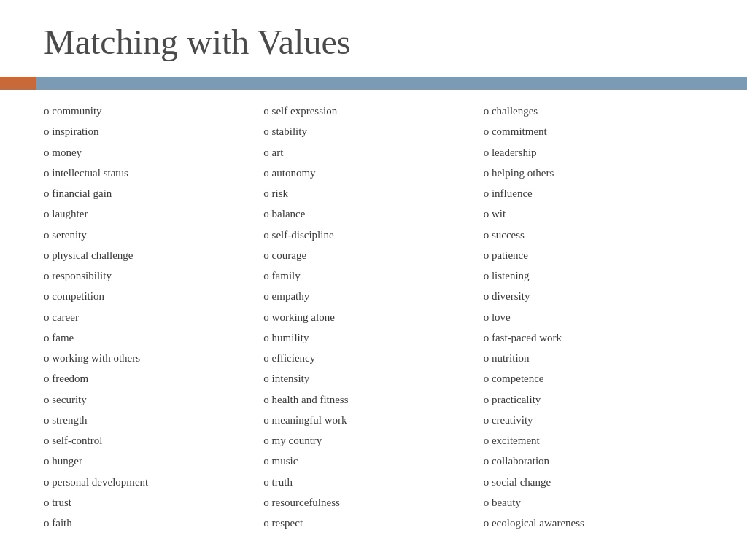  I want to click on list-item: o beauty, so click(594, 503).